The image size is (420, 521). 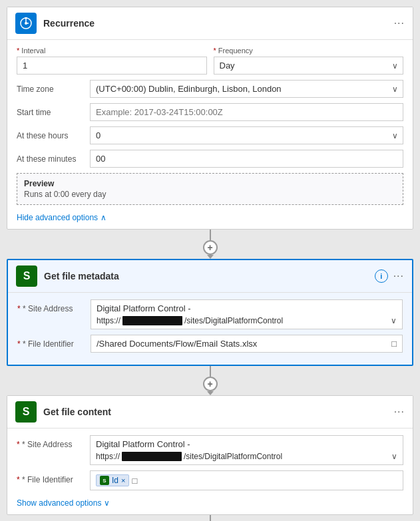 What do you see at coordinates (104, 218) in the screenshot?
I see `hide-advanced-chevron-icon: ∧` at bounding box center [104, 218].